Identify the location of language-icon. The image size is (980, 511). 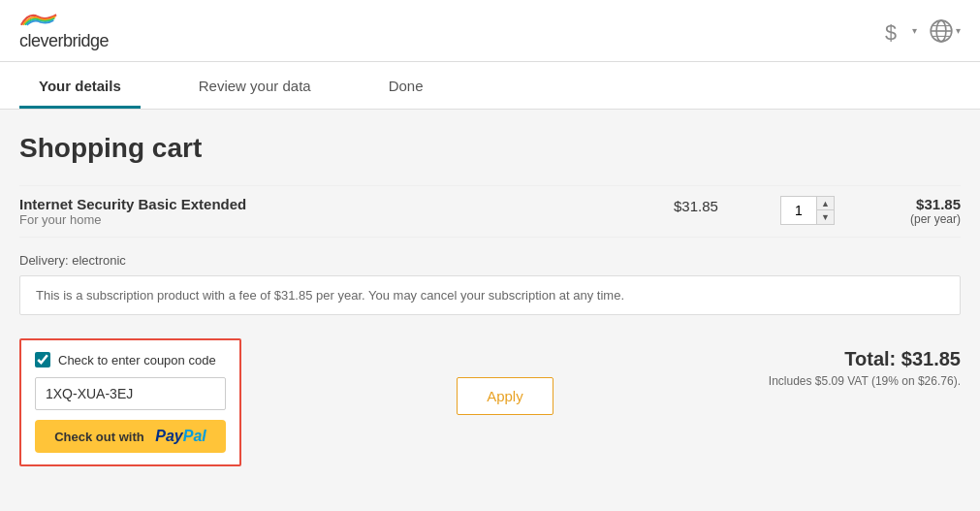
(941, 31).